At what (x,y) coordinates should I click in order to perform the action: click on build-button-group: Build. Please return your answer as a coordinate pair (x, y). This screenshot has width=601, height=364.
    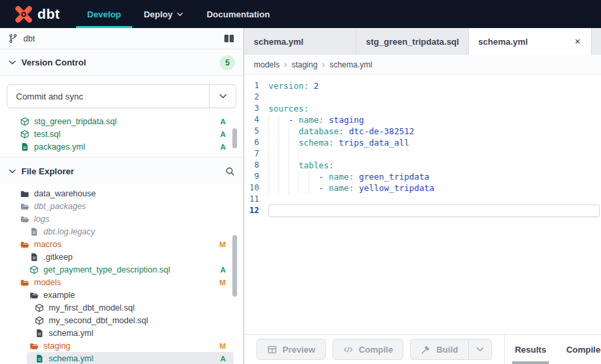
    Looking at the image, I should click on (451, 349).